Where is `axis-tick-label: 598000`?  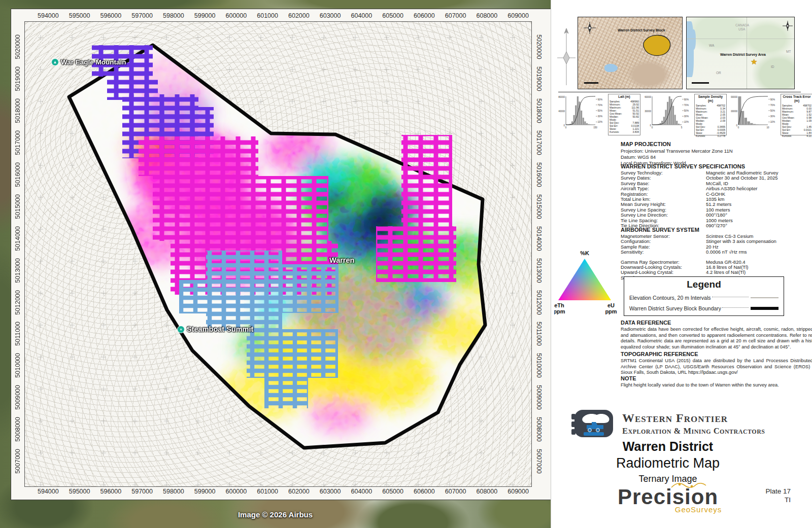 axis-tick-label: 598000 is located at coordinates (174, 492).